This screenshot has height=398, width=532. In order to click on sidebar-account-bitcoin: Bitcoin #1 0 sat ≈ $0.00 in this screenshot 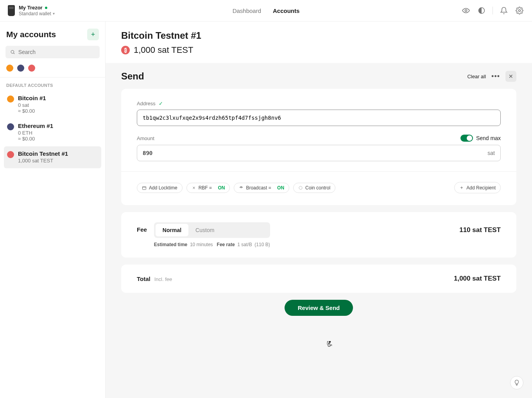, I will do `click(52, 105)`.